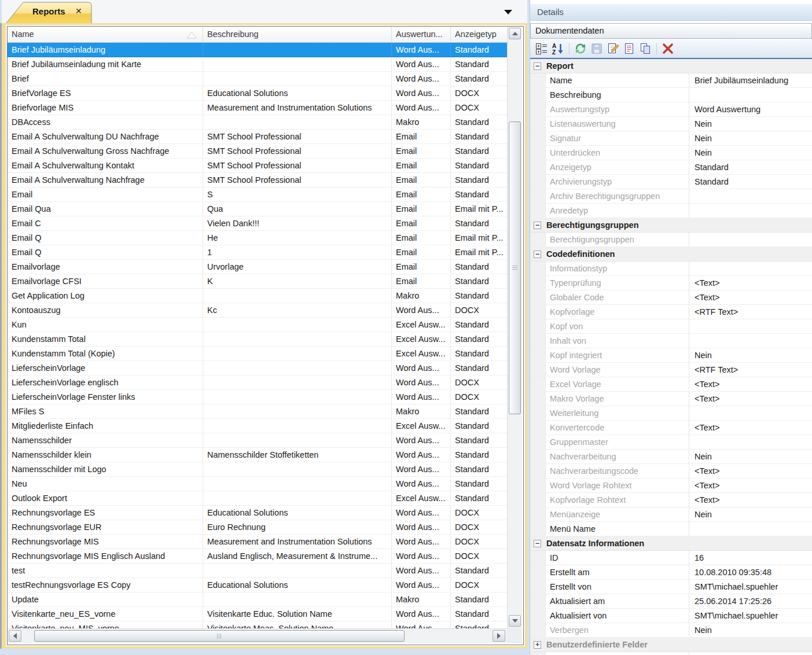 This screenshot has width=812, height=655. Describe the element at coordinates (671, 168) in the screenshot. I see `property-row: AnzeigetypStandard` at that location.